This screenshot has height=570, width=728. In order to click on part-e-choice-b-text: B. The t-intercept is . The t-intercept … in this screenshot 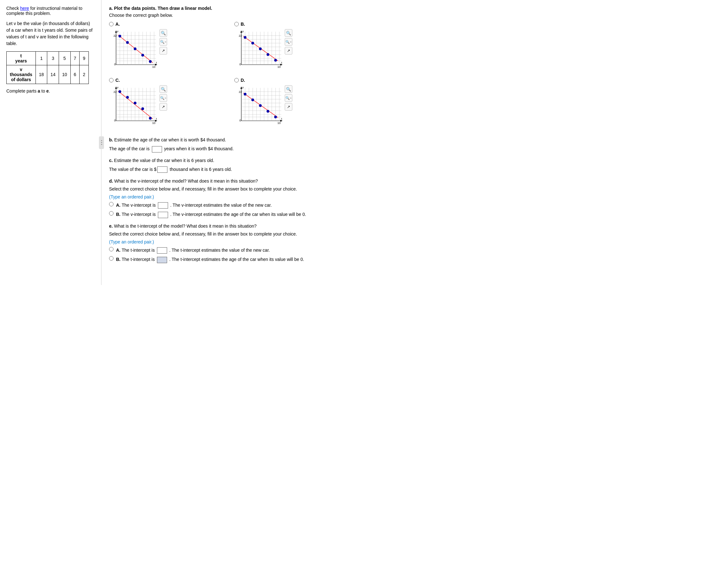, I will do `click(236, 260)`.